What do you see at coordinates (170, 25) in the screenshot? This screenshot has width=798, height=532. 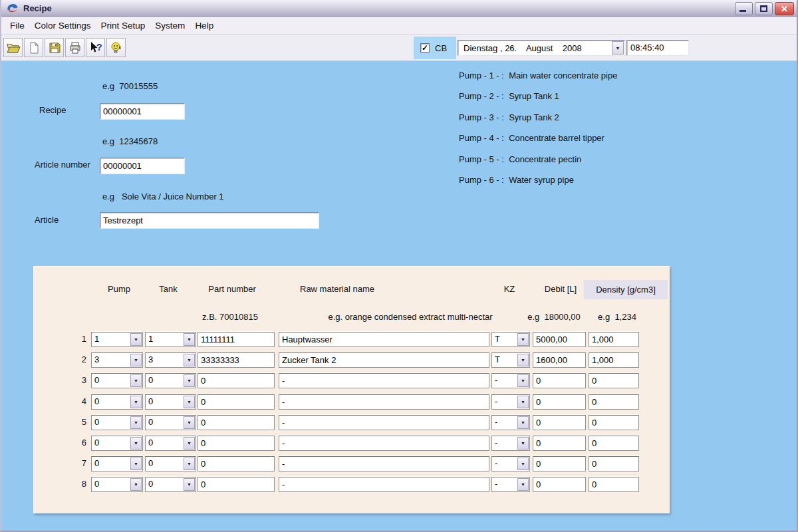 I see `menu-item: System` at bounding box center [170, 25].